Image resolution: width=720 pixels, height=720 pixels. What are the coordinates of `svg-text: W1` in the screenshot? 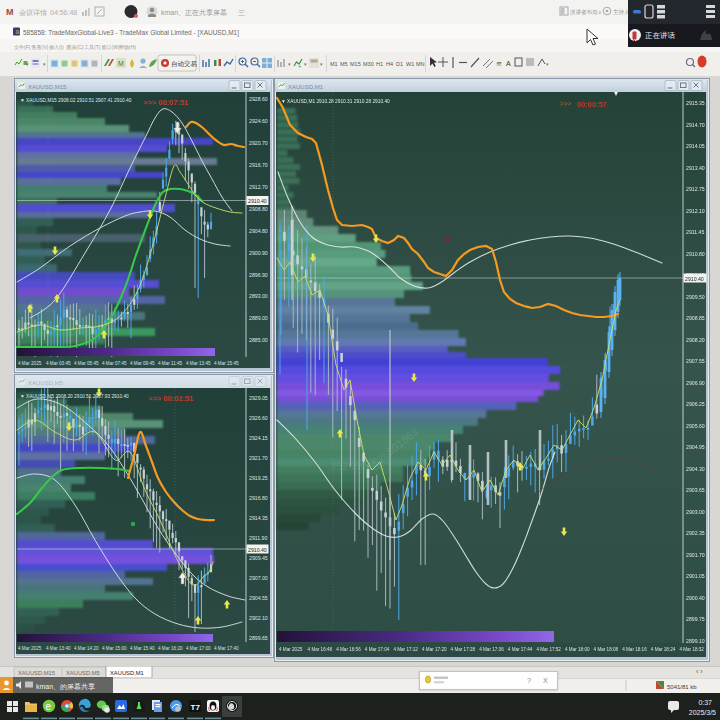 It's located at (410, 64).